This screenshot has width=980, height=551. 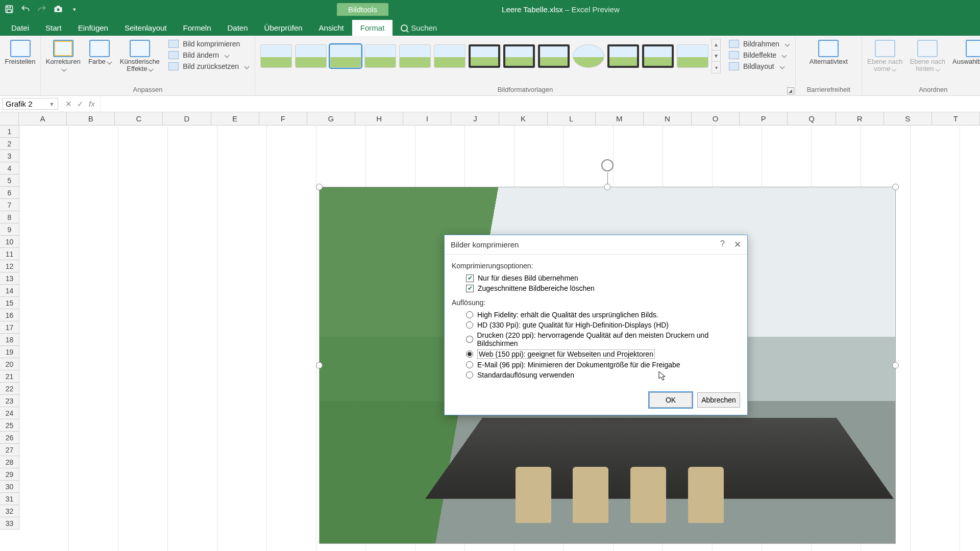 What do you see at coordinates (10, 499) in the screenshot?
I see `row-header: 31` at bounding box center [10, 499].